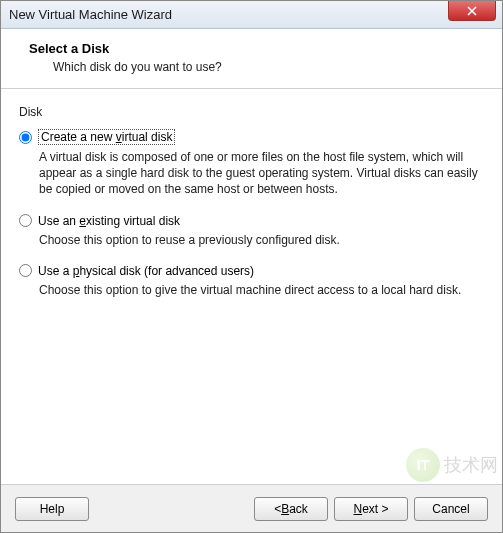  I want to click on option-row: Create a new virtual disk, so click(252, 137).